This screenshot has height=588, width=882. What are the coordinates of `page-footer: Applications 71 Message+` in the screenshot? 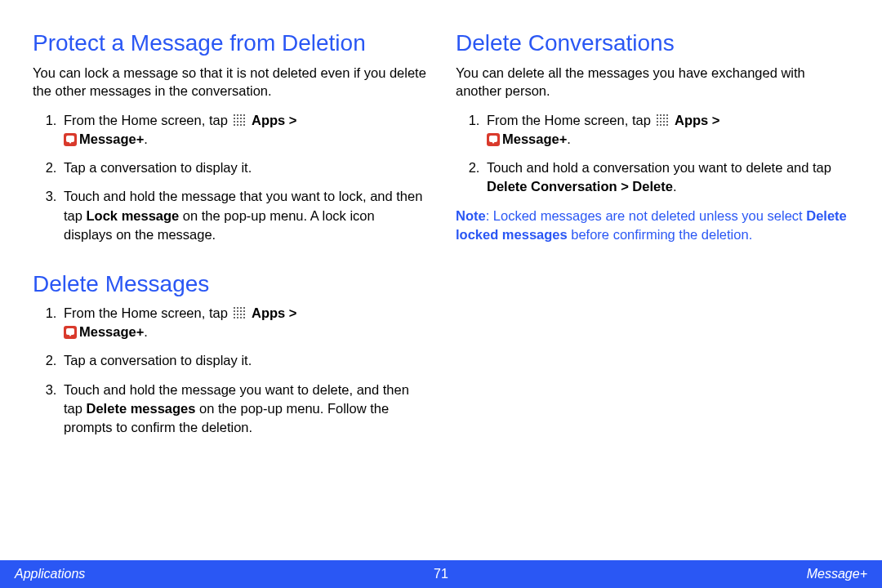 It's located at (441, 574).